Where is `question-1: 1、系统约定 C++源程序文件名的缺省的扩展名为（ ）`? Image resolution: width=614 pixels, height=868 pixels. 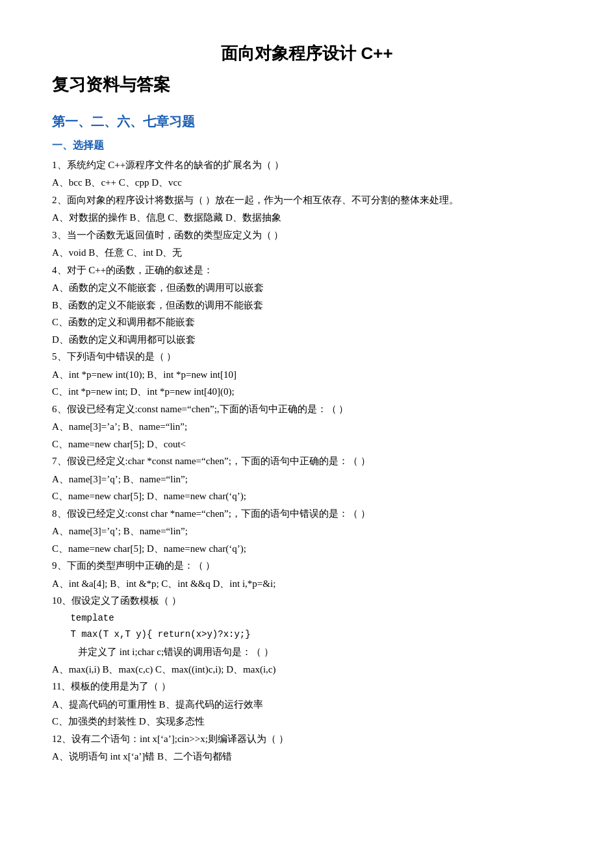
question-1: 1、系统约定 C++源程序文件名的缺省的扩展名为（ ） is located at coordinates (307, 166).